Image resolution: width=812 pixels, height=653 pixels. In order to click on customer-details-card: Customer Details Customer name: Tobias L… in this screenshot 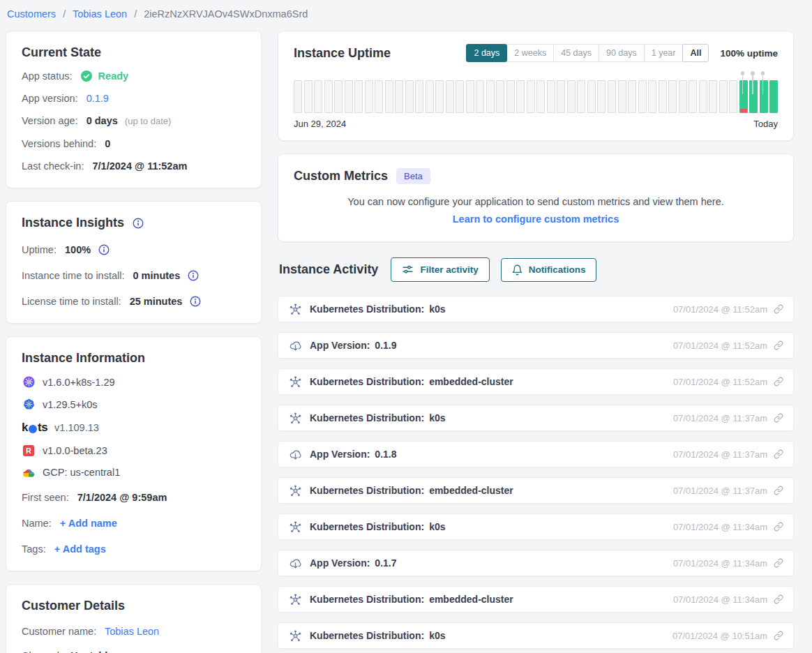, I will do `click(134, 618)`.